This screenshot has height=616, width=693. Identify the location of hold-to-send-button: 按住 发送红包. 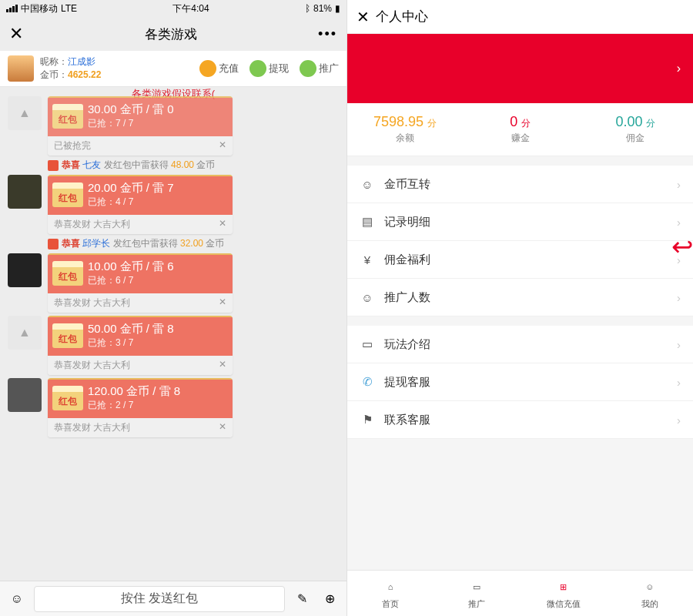
(159, 599).